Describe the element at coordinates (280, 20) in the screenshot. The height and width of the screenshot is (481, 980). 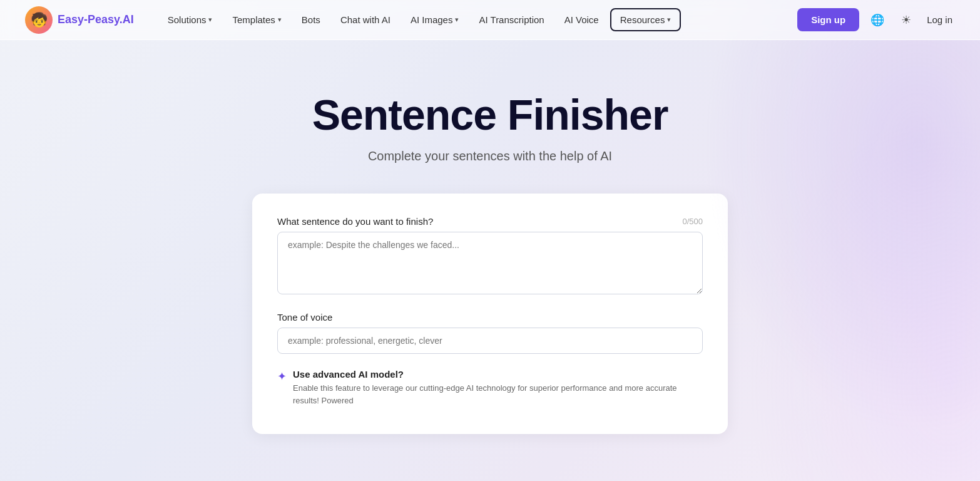
I see `templates-chevron: ▾` at that location.